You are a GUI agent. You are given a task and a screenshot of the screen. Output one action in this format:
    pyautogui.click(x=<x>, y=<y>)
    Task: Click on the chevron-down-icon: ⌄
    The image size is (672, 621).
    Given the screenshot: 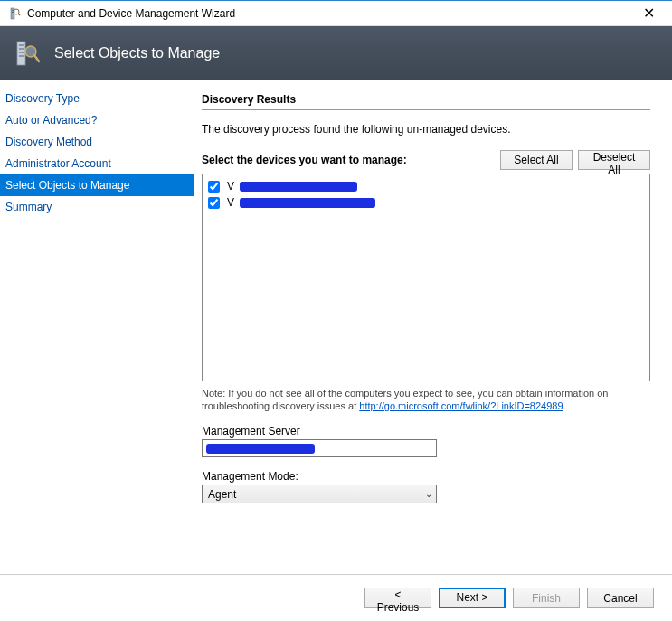 What is the action you would take?
    pyautogui.click(x=429, y=494)
    